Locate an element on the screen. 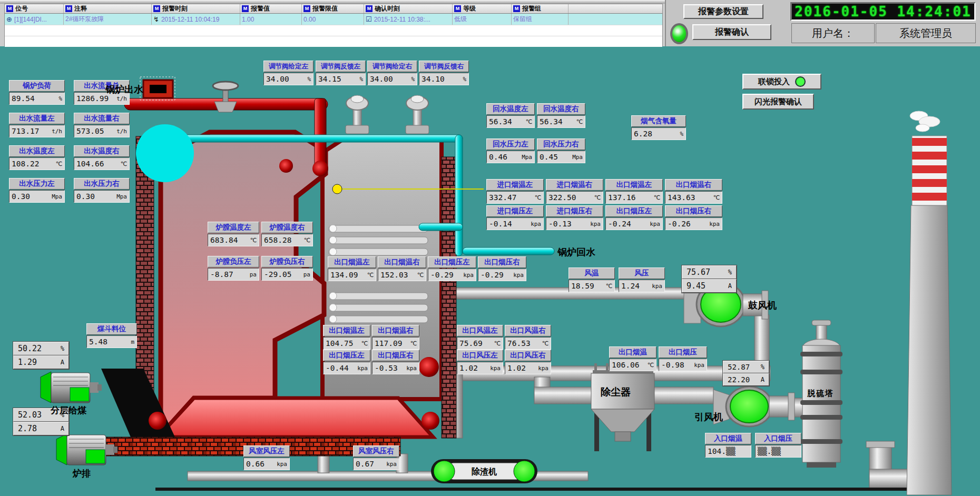  gauge-outlet-air-press-right: 出口风压右1.02kpa is located at coordinates (528, 362).